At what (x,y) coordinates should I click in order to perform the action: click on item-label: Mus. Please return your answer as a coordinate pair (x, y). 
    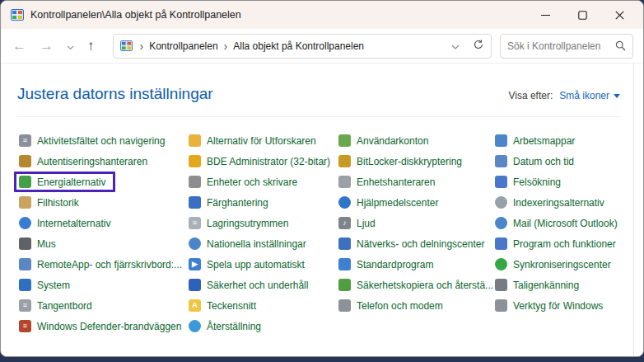
    Looking at the image, I should click on (46, 244).